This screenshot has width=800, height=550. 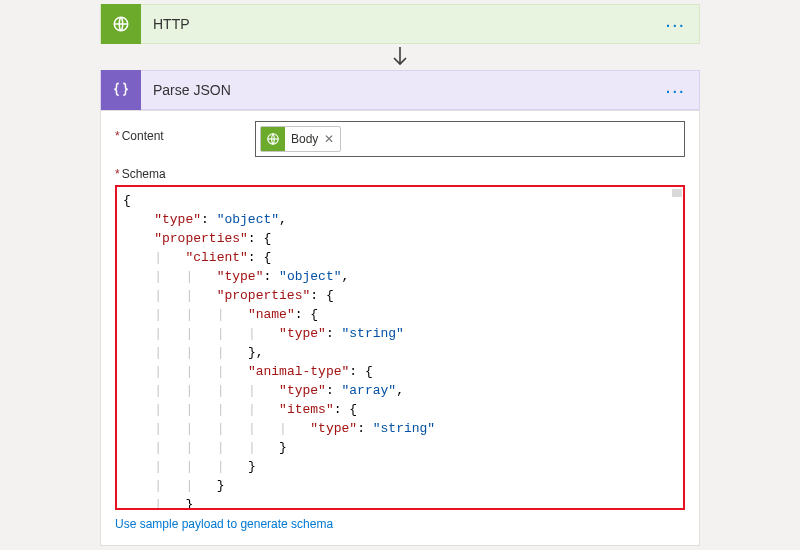 I want to click on http-card-title: HTTP, so click(x=401, y=24).